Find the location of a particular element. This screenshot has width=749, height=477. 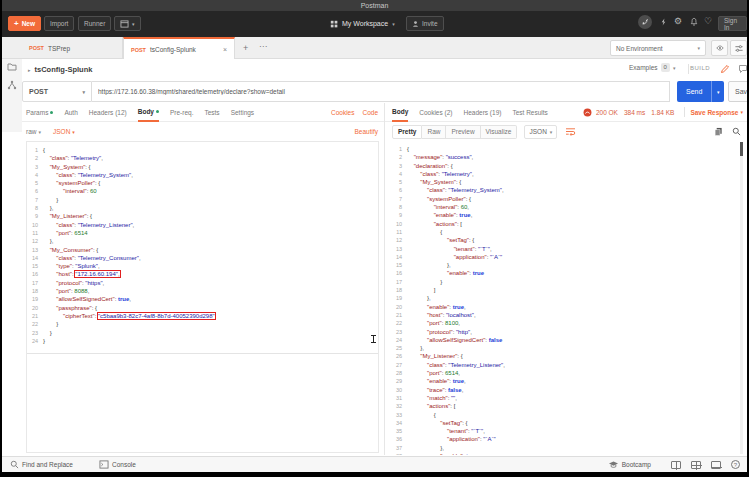

line-number: 7 is located at coordinates (35, 200).